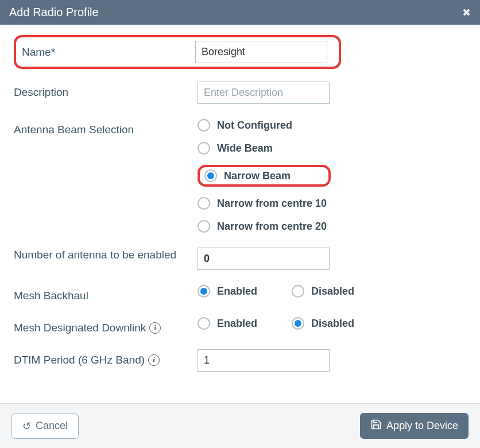 The height and width of the screenshot is (448, 480). What do you see at coordinates (323, 323) in the screenshot?
I see `mesh-downlink-disabled: Disabled` at bounding box center [323, 323].